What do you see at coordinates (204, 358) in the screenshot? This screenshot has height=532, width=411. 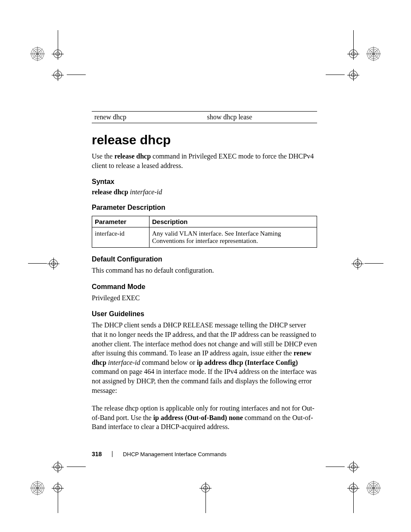 I see `guidelines-p1: The DHCP client sends a DHCP RELEASE mes…` at bounding box center [204, 358].